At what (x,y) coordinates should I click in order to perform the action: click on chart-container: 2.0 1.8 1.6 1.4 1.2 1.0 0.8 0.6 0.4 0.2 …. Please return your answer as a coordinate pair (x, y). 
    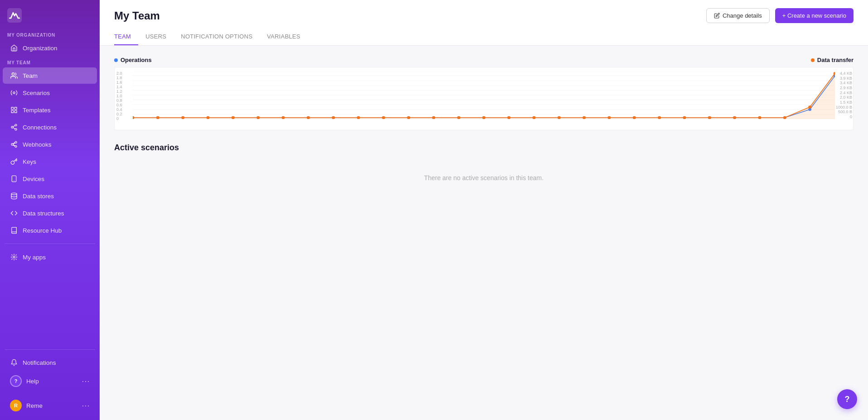
    Looking at the image, I should click on (484, 99).